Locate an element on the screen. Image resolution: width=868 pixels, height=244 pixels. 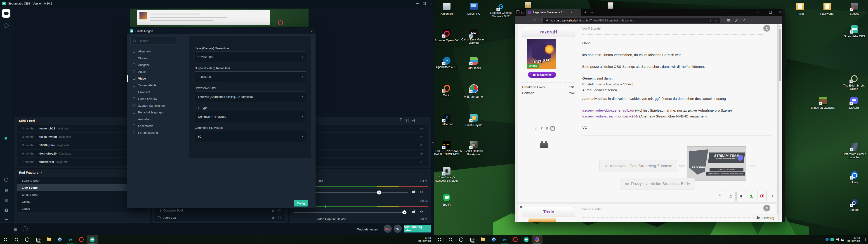
settings-nav-facemasks: Facemasks is located at coordinates (158, 126).